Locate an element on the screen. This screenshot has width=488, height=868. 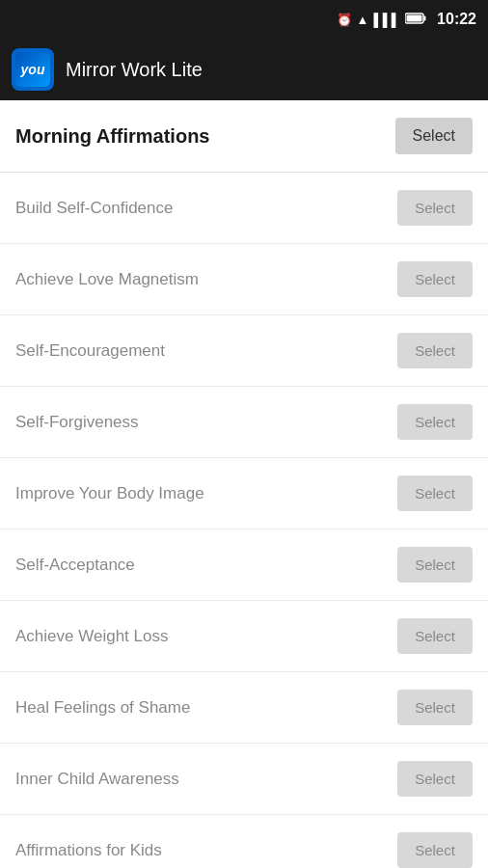
alarm-icon: ⏰ is located at coordinates (344, 19).